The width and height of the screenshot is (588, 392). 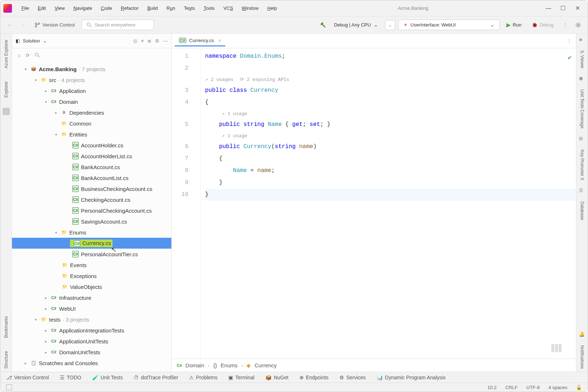 I want to click on tool-dpa: 📊Dynamic Program Analysis, so click(x=411, y=377).